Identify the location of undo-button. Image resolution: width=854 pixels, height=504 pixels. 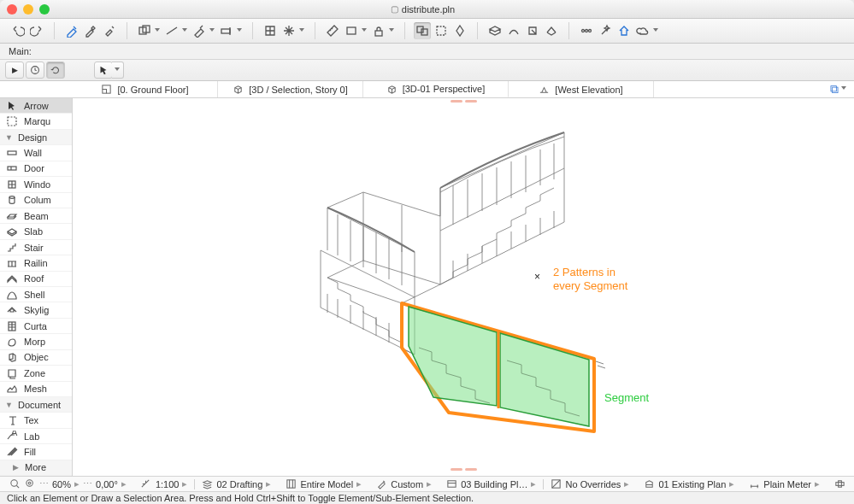
(18, 31).